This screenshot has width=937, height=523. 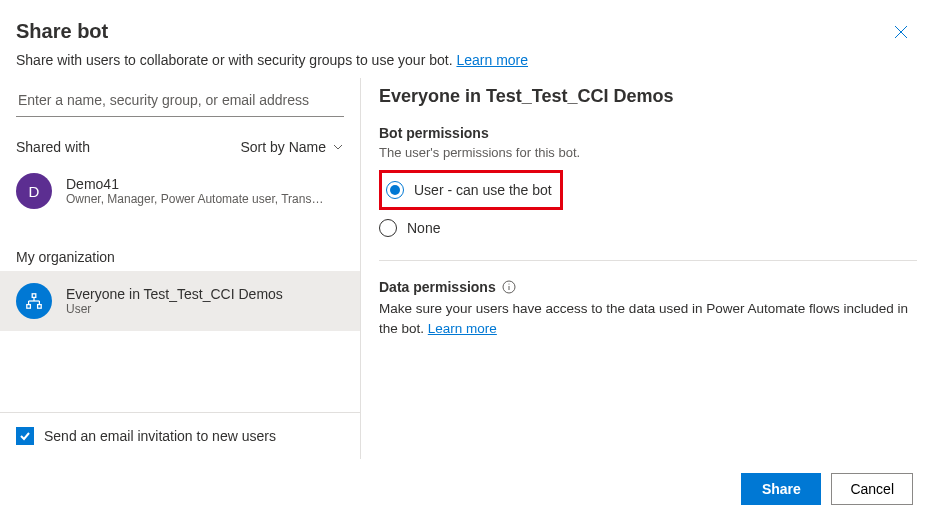 What do you see at coordinates (174, 294) in the screenshot?
I see `org-group-name: Everyone in Test_Test_CCI Demos` at bounding box center [174, 294].